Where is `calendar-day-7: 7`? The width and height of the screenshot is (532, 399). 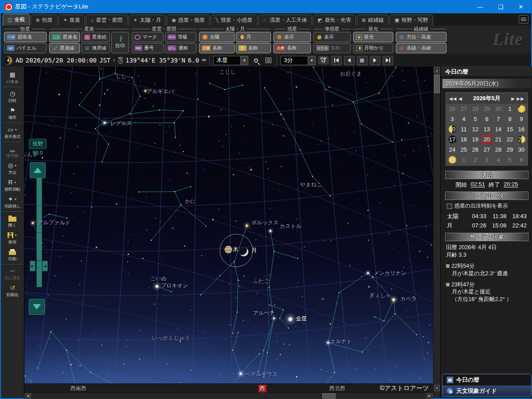
calendar-day-7: 7 is located at coordinates (498, 119).